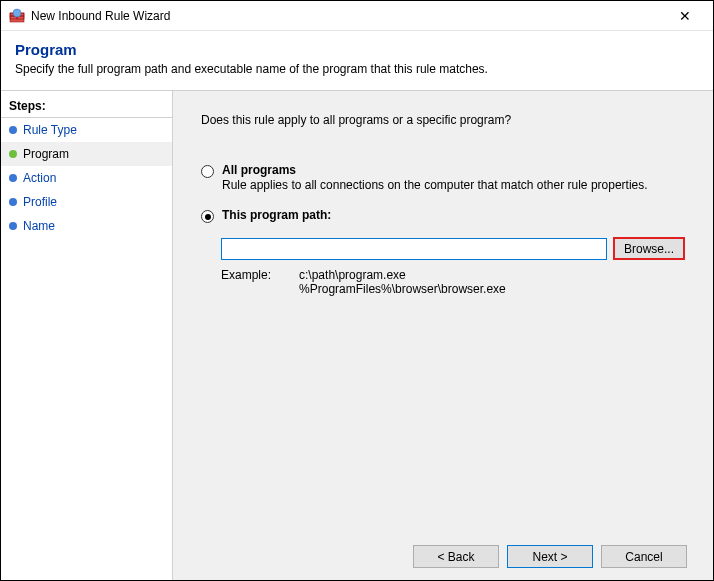 Image resolution: width=714 pixels, height=581 pixels. I want to click on option-all-text: All programs Rule applies to all connect…, so click(435, 178).